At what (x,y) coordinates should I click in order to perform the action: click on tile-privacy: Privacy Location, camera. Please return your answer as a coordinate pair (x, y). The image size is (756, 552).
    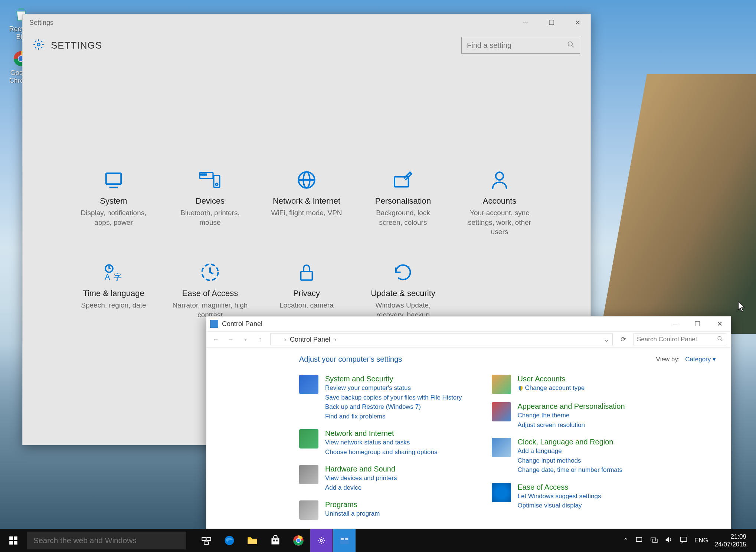
    Looking at the image, I should click on (307, 290).